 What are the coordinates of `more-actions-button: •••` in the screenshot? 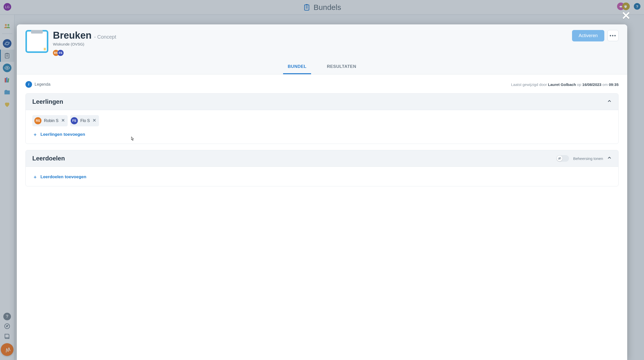 It's located at (613, 36).